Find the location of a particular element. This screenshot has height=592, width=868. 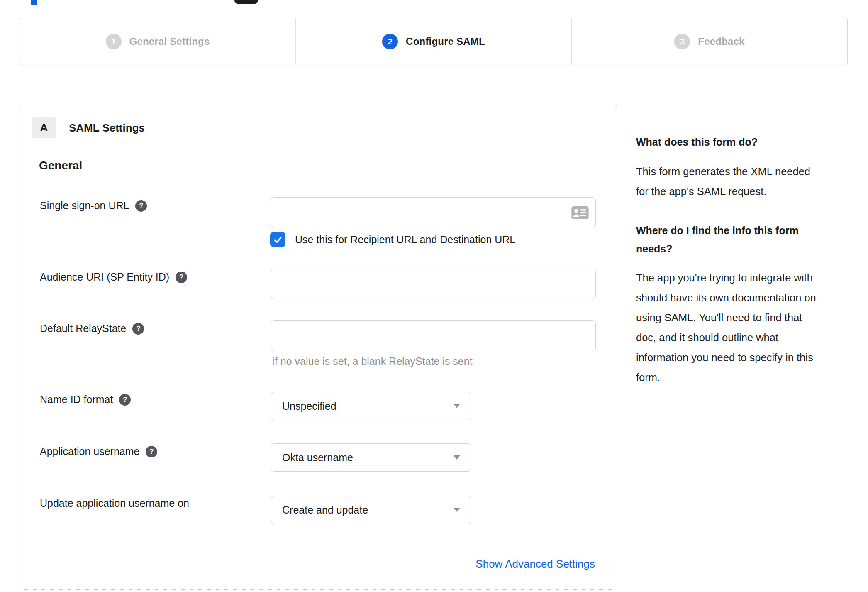

name-id-format-label: Name ID format ? is located at coordinates (85, 399).